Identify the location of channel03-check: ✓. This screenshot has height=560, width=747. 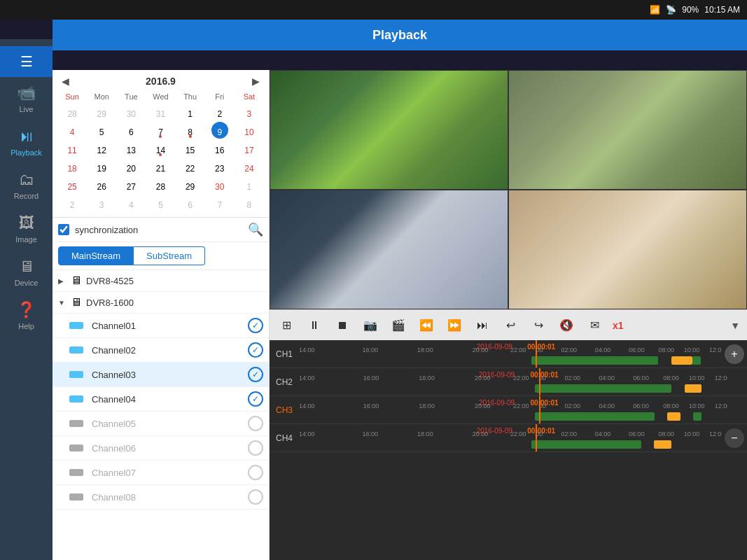
(256, 374).